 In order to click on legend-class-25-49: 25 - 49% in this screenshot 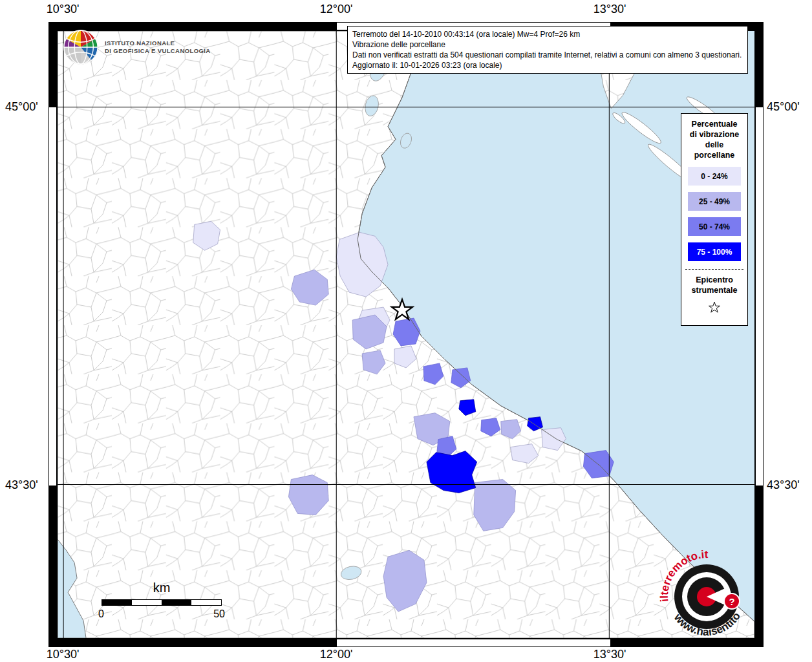, I will do `click(714, 202)`.